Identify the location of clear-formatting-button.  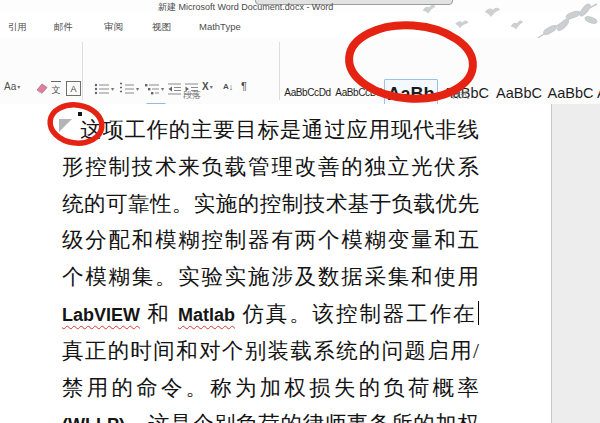
(42, 88).